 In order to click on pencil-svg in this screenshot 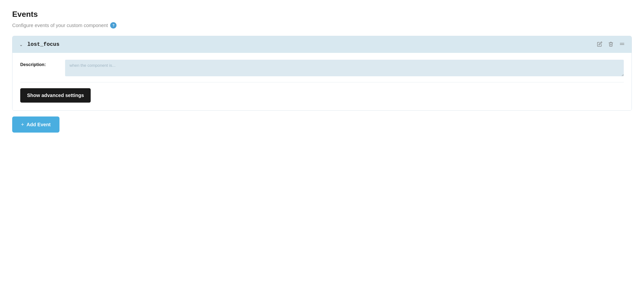, I will do `click(600, 44)`.